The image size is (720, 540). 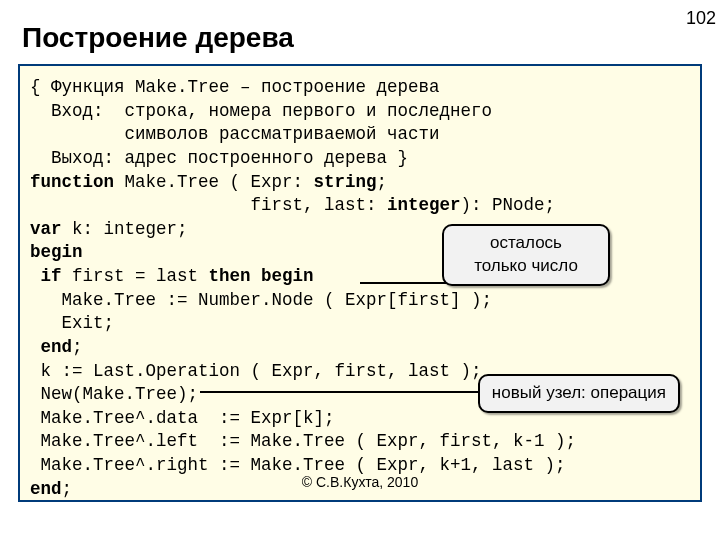 What do you see at coordinates (362, 183) in the screenshot?
I see `code-line: function Make.Tree ( Expr: string;` at bounding box center [362, 183].